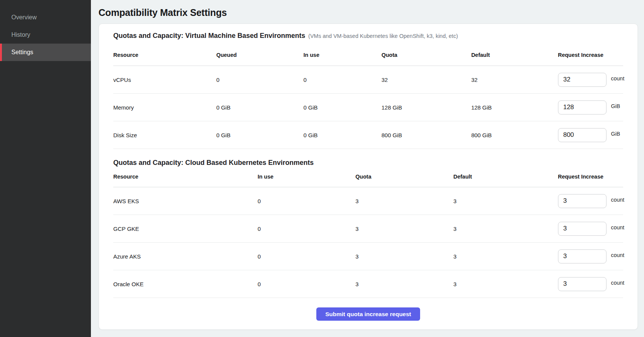 Image resolution: width=644 pixels, height=337 pixels. What do you see at coordinates (368, 135) in the screenshot?
I see `table-row-disk-size: Disk Size 0 GiB 0 GiB 800 GiB 800 GiB Gi…` at bounding box center [368, 135].